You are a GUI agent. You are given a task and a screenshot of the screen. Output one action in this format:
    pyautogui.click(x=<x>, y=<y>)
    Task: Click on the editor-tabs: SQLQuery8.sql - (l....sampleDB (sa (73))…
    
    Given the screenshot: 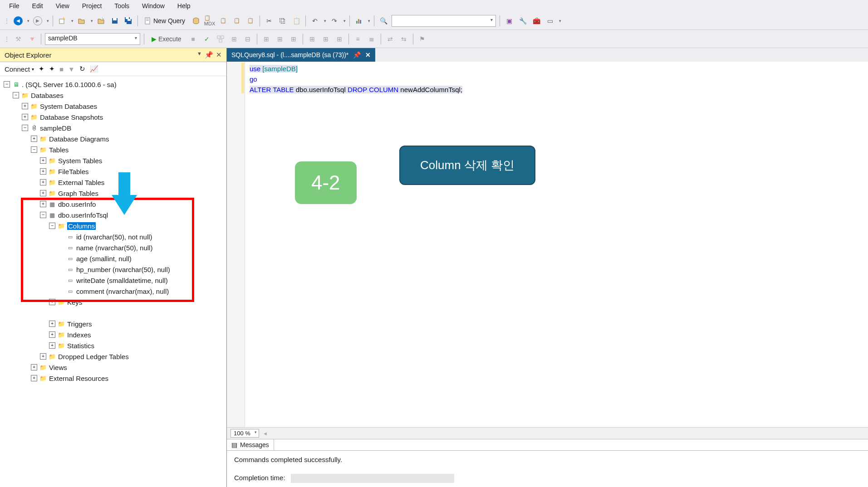 What is the action you would take?
    pyautogui.click(x=547, y=55)
    